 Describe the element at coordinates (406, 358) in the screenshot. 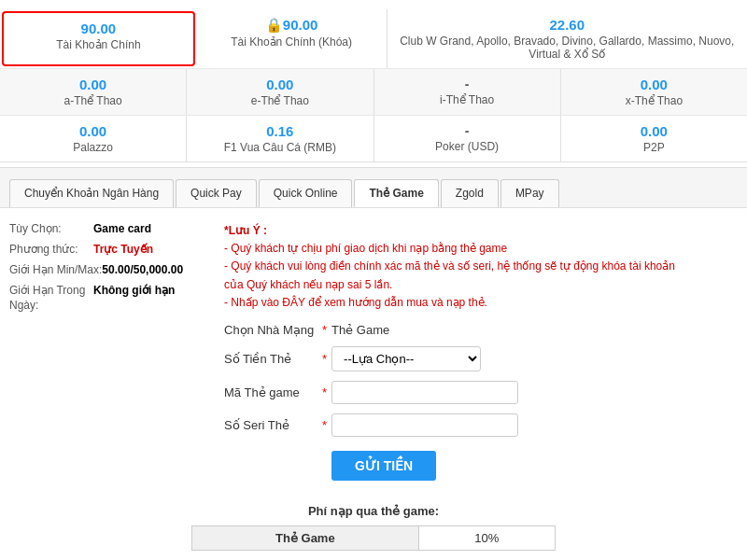

I see `so-tien-the-select: --Lựa Chọn--` at that location.